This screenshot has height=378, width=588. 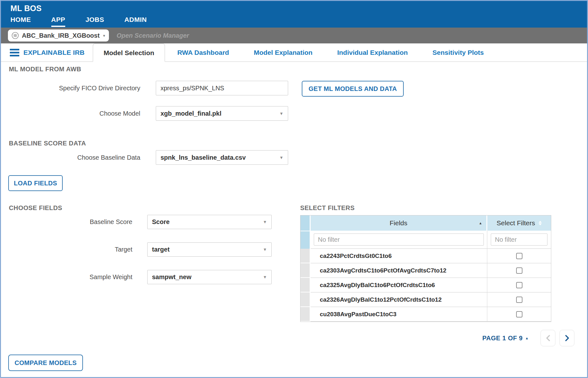 What do you see at coordinates (45, 69) in the screenshot?
I see `section-title-ml-model: ML MODEL FROM AWB` at bounding box center [45, 69].